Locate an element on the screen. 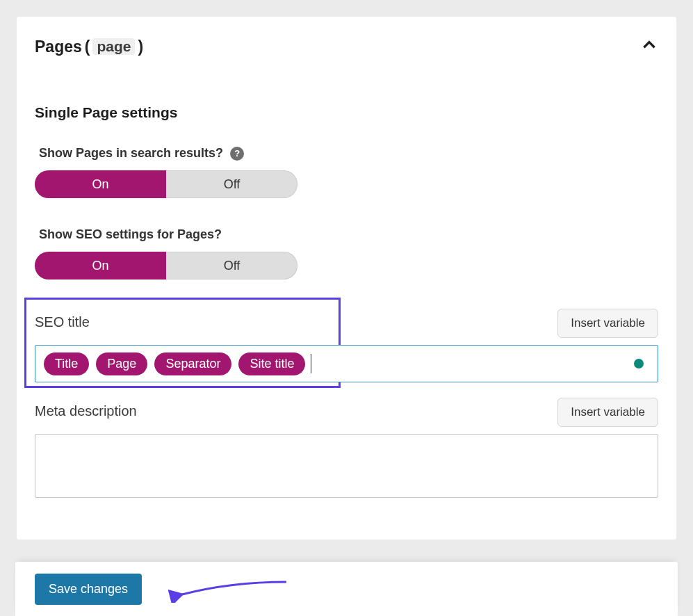  close-paren: ) is located at coordinates (140, 47).